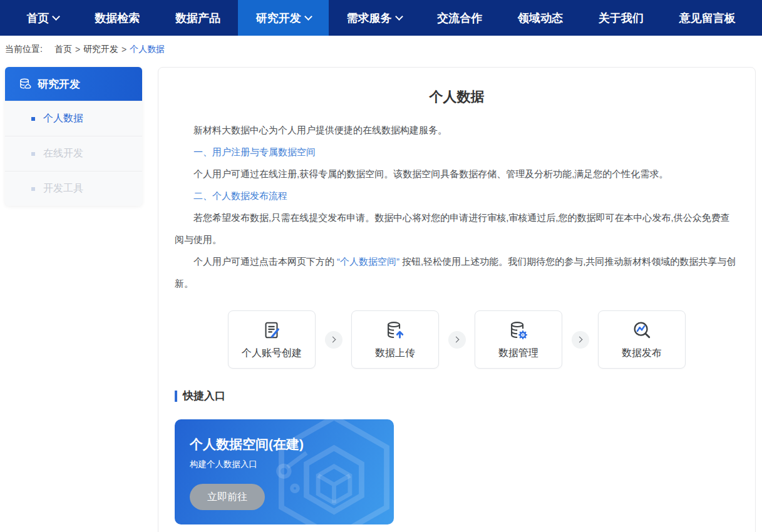 Image resolution: width=762 pixels, height=532 pixels. What do you see at coordinates (460, 18) in the screenshot?
I see `nav-item-label: 交流合作` at bounding box center [460, 18].